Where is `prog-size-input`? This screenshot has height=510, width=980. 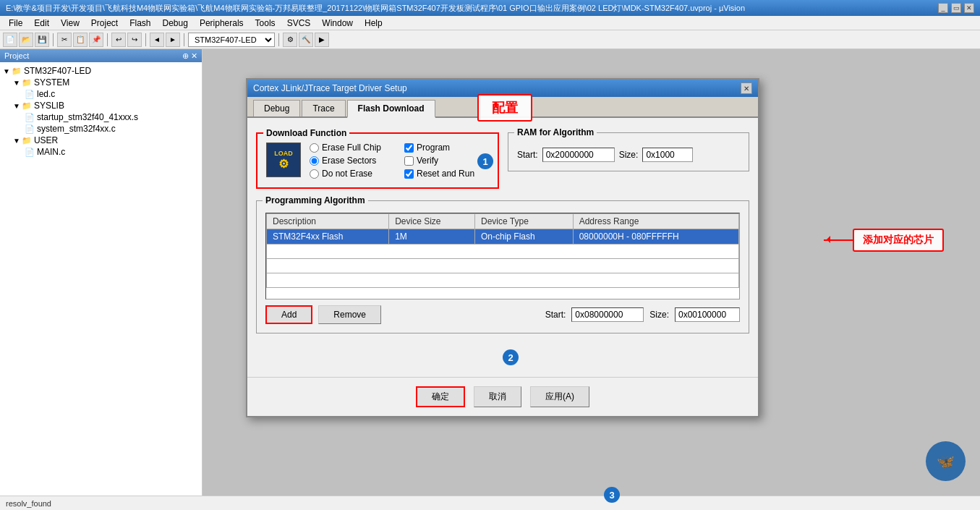 prog-size-input is located at coordinates (707, 315).